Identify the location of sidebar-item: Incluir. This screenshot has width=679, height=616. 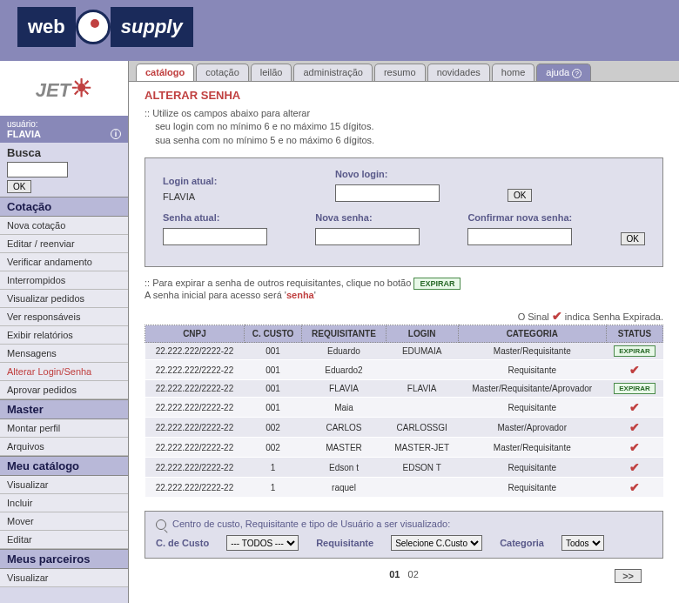
(64, 503).